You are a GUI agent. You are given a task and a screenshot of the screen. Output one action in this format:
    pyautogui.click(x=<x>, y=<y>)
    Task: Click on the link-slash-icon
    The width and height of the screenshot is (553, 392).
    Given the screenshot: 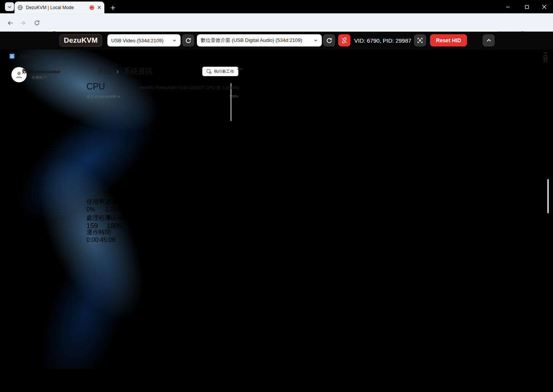 What is the action you would take?
    pyautogui.click(x=344, y=40)
    